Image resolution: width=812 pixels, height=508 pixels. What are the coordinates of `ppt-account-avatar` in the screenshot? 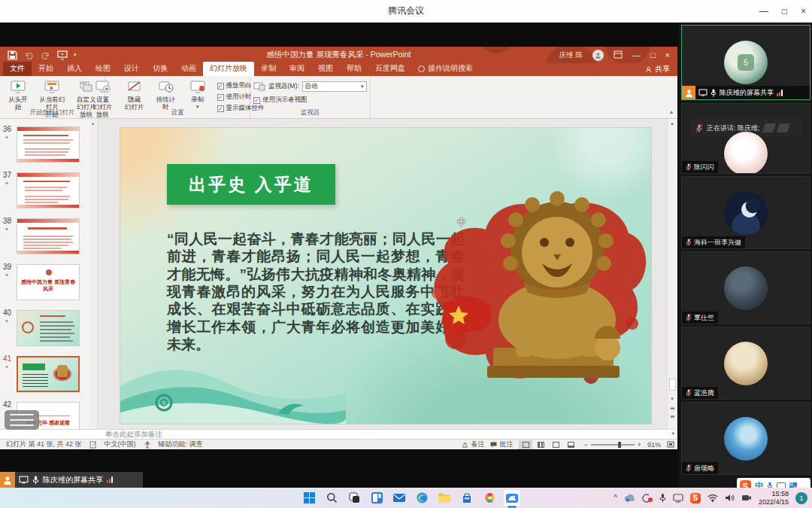 It's located at (598, 56).